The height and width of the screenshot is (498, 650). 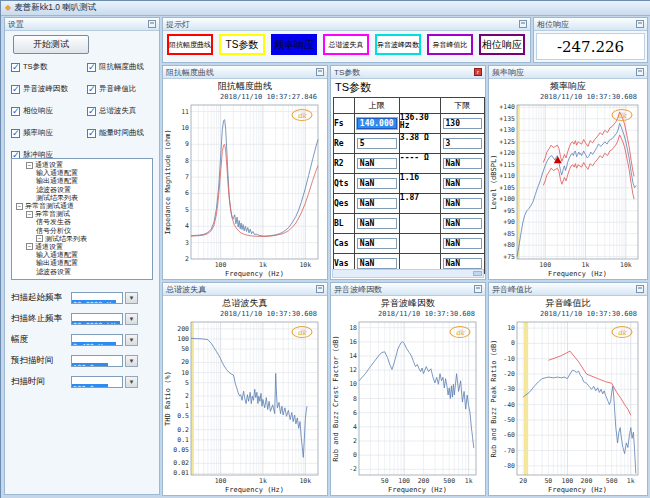 What do you see at coordinates (508, 72) in the screenshot?
I see `freq-response-panel-title: 频率响应` at bounding box center [508, 72].